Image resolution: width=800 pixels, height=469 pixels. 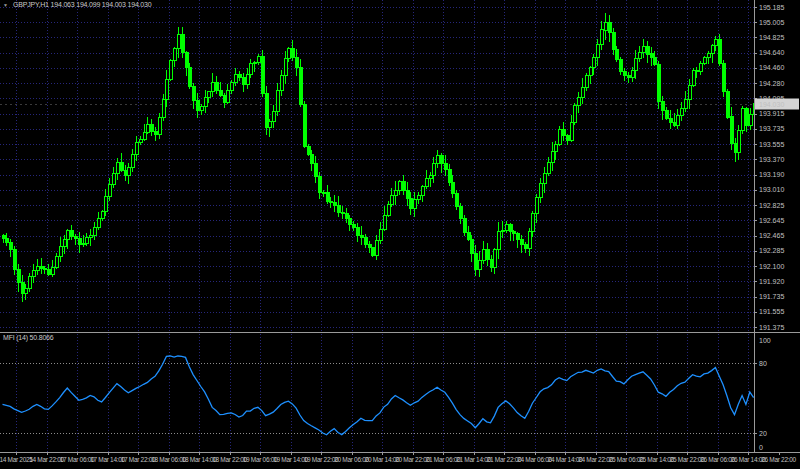 I want to click on price-scale-label: 193.010, so click(x=772, y=190).